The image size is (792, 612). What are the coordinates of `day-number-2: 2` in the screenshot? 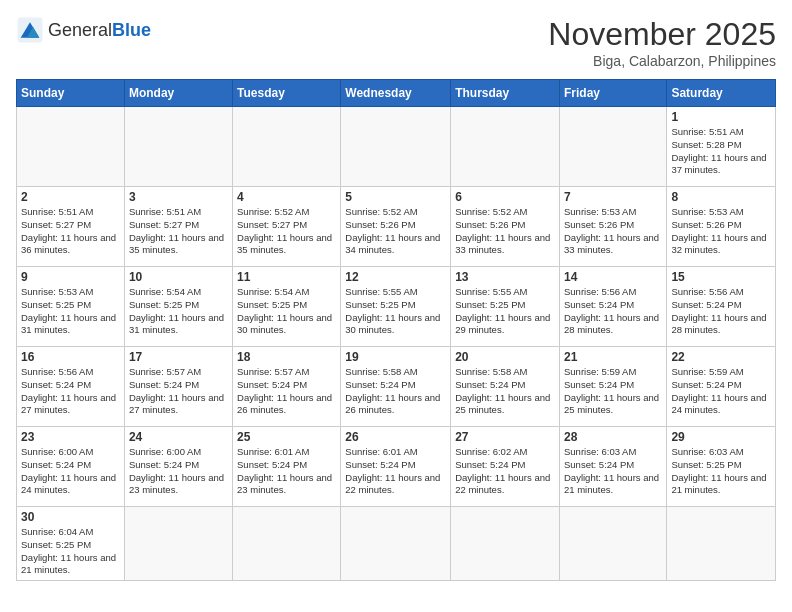 It's located at (70, 197).